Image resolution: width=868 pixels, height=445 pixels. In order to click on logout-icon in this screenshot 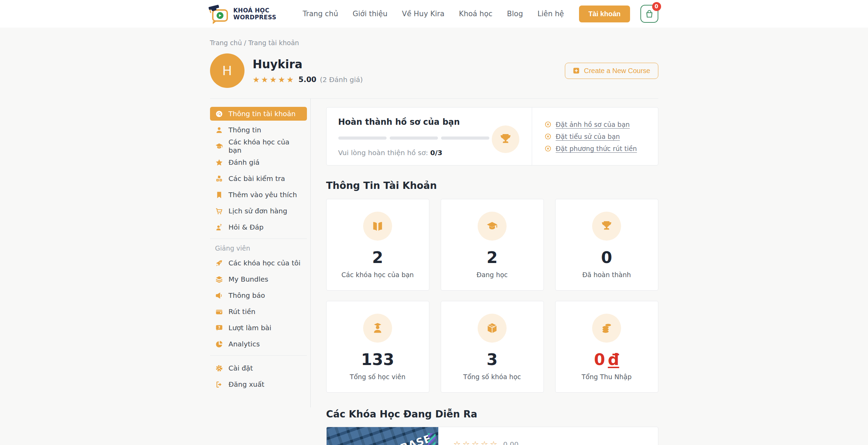, I will do `click(219, 385)`.